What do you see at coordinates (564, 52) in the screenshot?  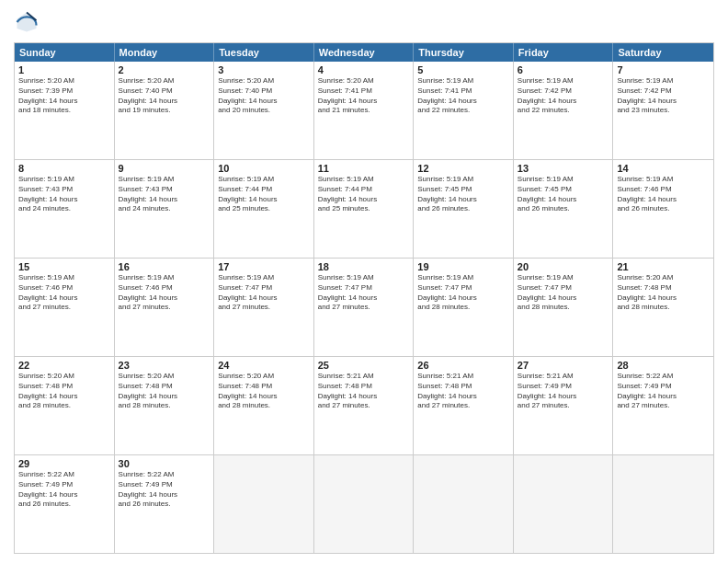 I see `header-day-friday: Friday` at bounding box center [564, 52].